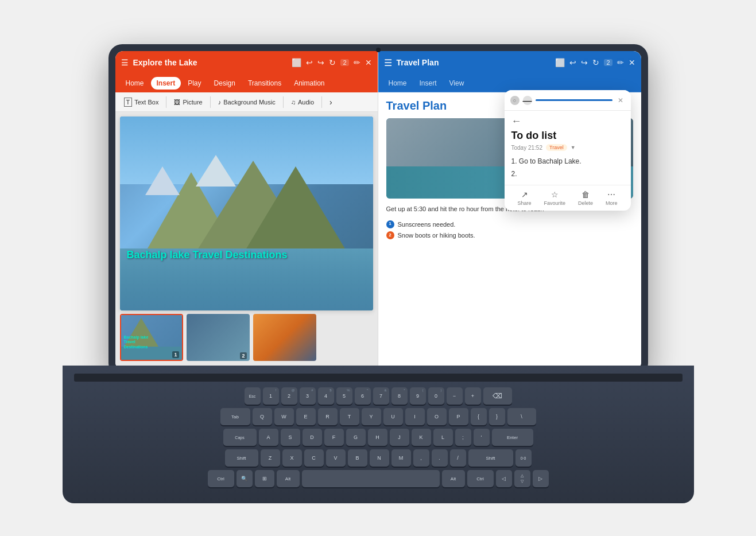  Describe the element at coordinates (218, 337) in the screenshot. I see `thumbnail-2: 2` at that location.